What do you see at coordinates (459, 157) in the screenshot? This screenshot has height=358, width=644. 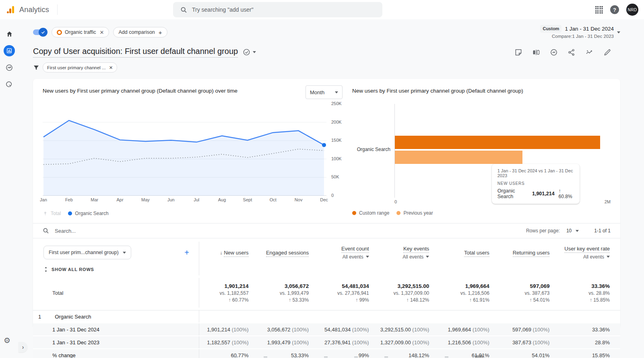 I see `bar-previous-year` at bounding box center [459, 157].